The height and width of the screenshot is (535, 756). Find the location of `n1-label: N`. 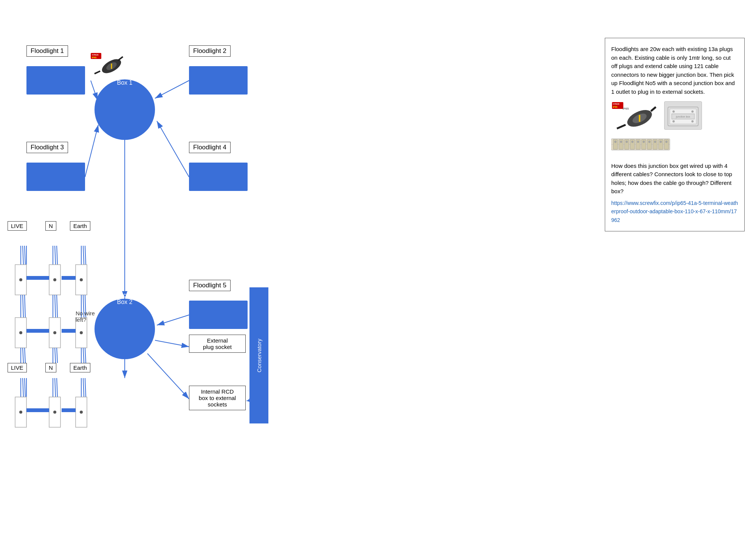

n1-label: N is located at coordinates (51, 226).